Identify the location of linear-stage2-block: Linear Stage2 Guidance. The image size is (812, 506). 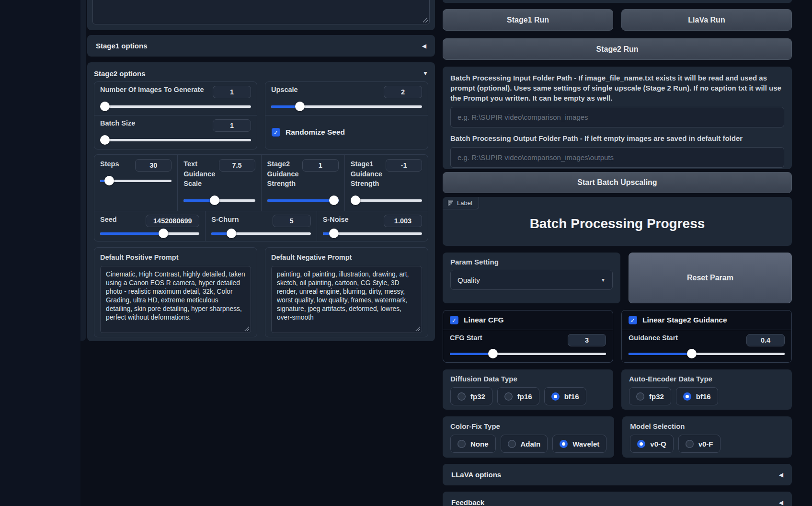
(707, 320).